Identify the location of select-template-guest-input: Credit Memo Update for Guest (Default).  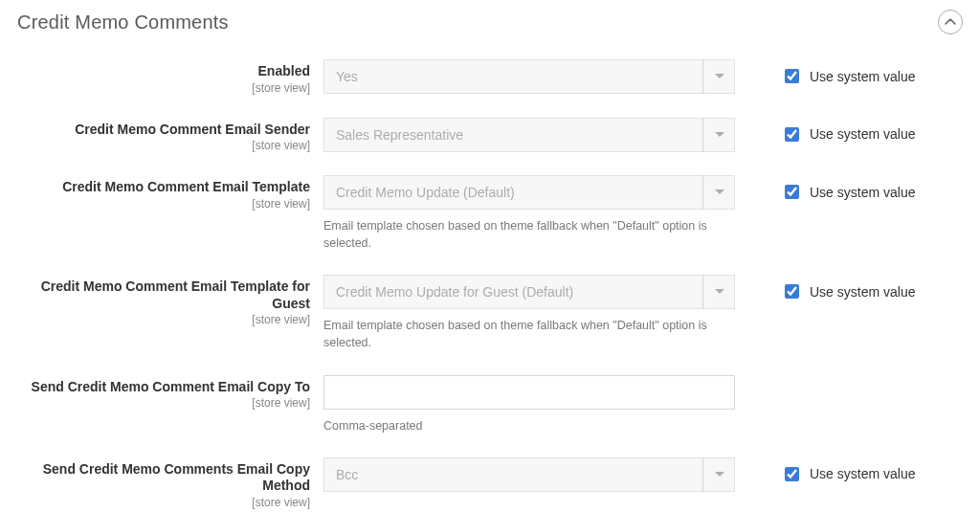
(529, 292).